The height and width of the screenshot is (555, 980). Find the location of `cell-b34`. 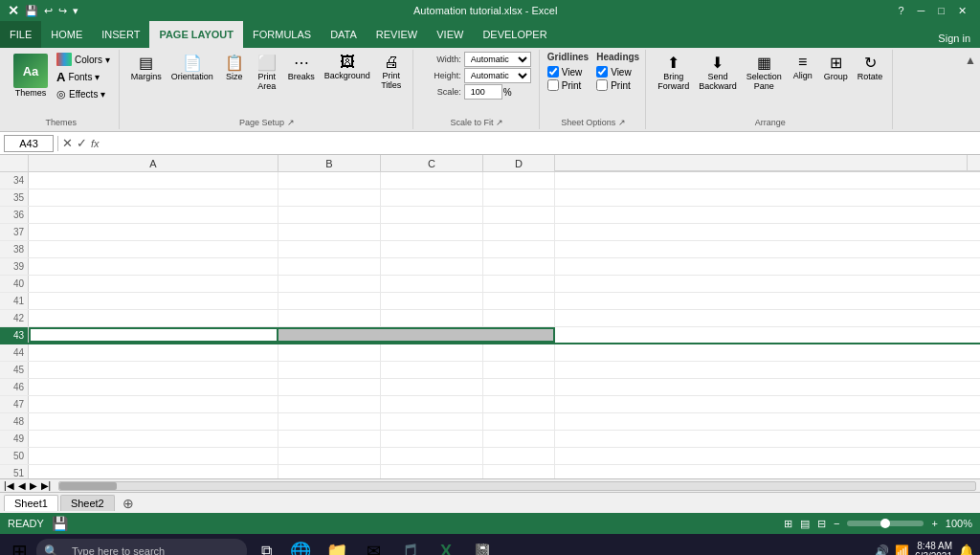

cell-b34 is located at coordinates (329, 180).